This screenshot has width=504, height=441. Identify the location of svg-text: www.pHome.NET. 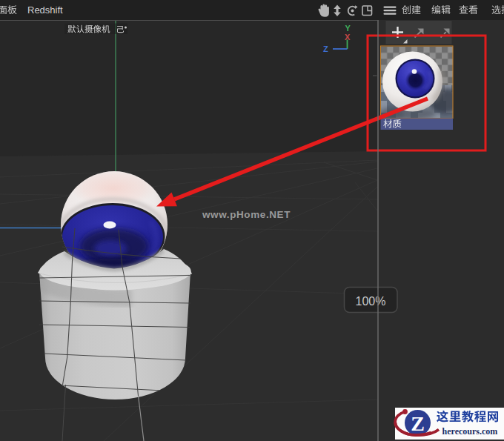
(246, 215).